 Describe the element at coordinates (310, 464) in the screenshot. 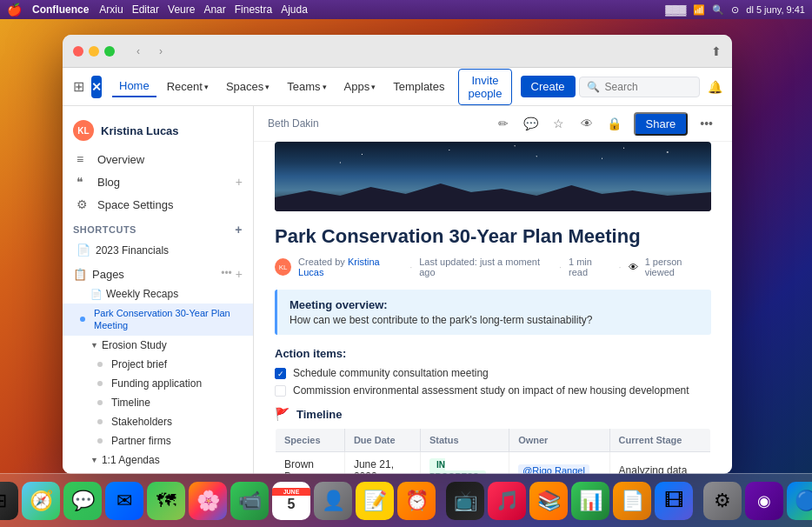

I see `cell-species-1: Brown Bear` at that location.